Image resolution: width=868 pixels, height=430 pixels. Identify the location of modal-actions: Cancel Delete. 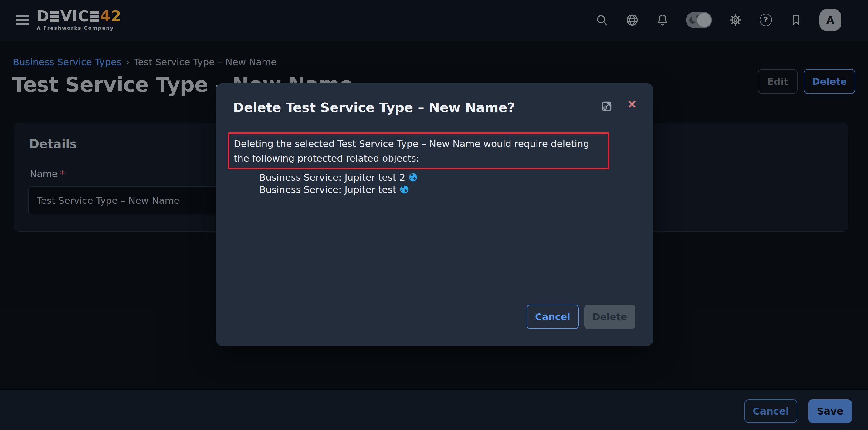
(581, 317).